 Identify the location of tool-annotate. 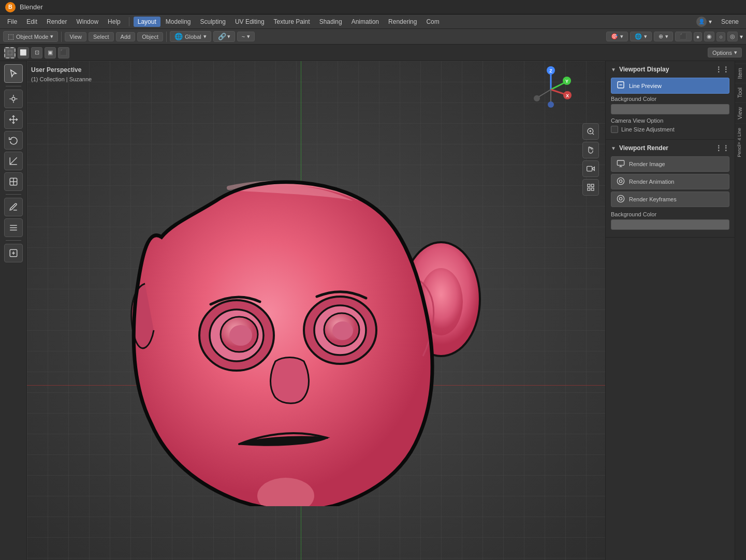
(13, 207).